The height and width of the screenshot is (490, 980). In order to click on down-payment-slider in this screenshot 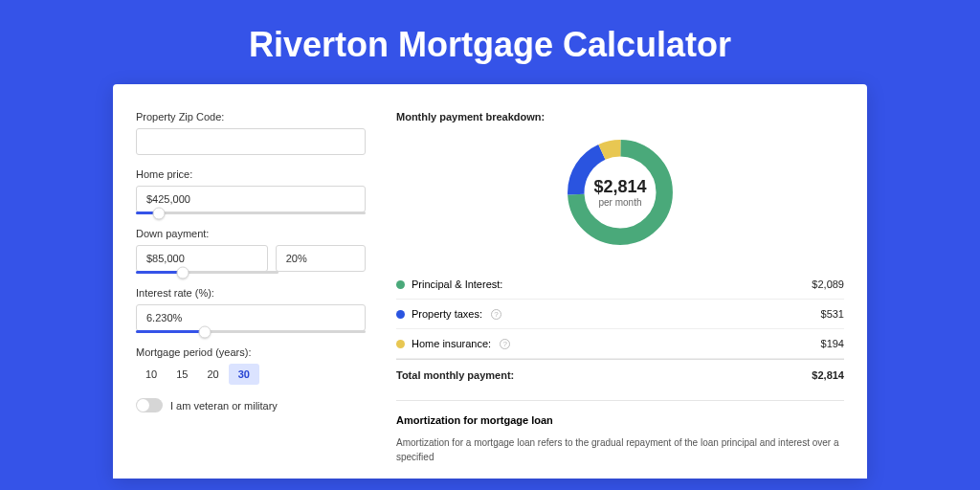, I will do `click(207, 272)`.